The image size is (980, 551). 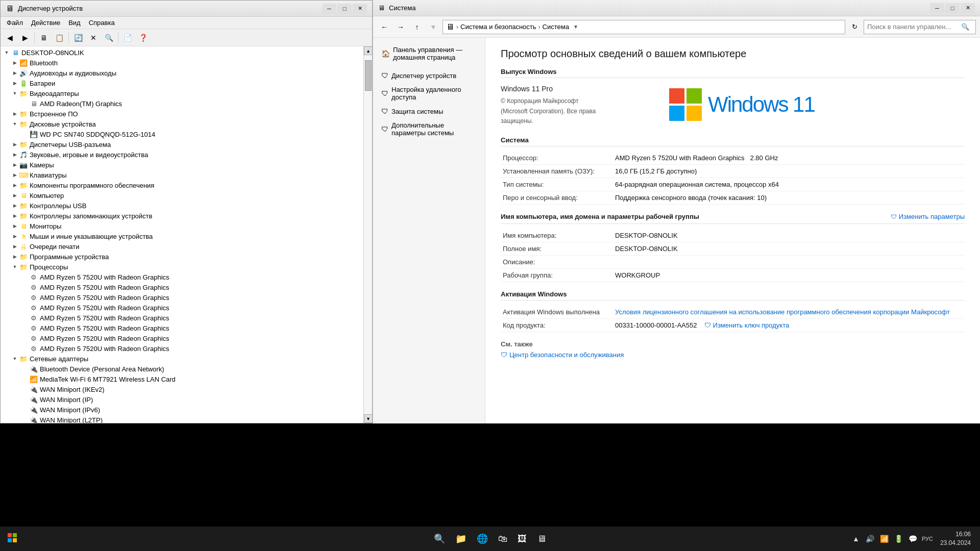 I want to click on tree-battery: ▶ 🔋 Батареи, so click(x=182, y=83).